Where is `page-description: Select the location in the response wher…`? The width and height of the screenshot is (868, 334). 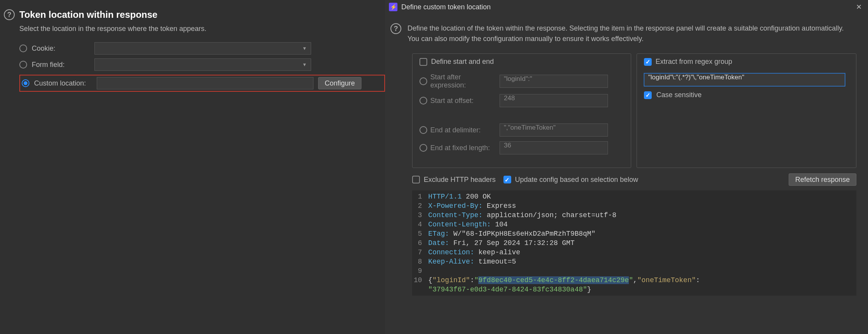
page-description: Select the location in the response wher… is located at coordinates (197, 29).